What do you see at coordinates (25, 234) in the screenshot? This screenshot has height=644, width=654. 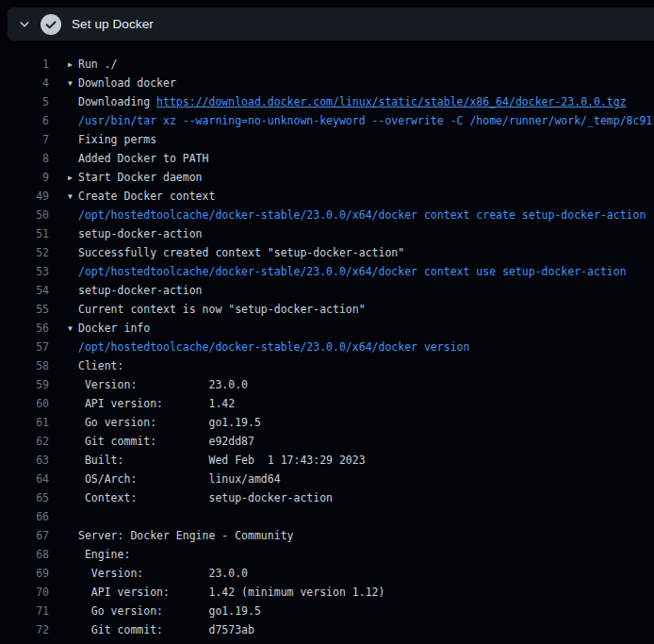 I see `log-line-number: 51` at bounding box center [25, 234].